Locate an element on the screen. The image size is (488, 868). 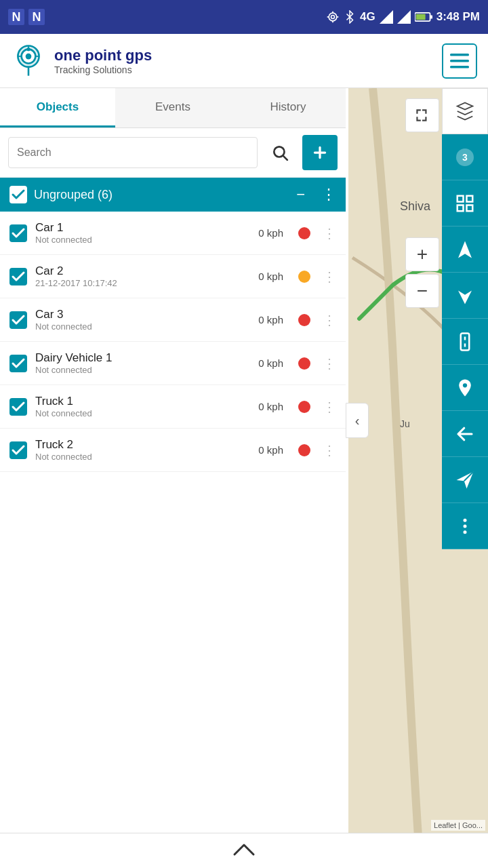
group-collapse-button: − is located at coordinates (301, 195).